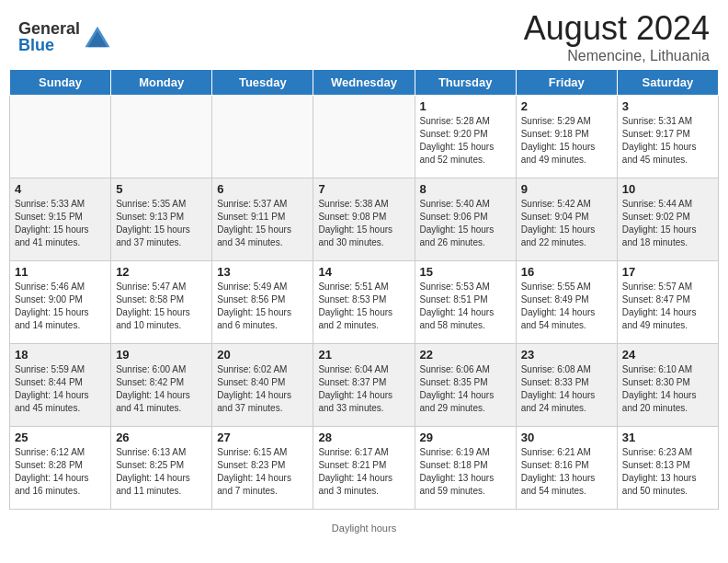  What do you see at coordinates (667, 468) in the screenshot?
I see `calendar-cell: 31Sunrise: 6:23 AMSunset: 8:13 PMDayligh…` at bounding box center [667, 468].